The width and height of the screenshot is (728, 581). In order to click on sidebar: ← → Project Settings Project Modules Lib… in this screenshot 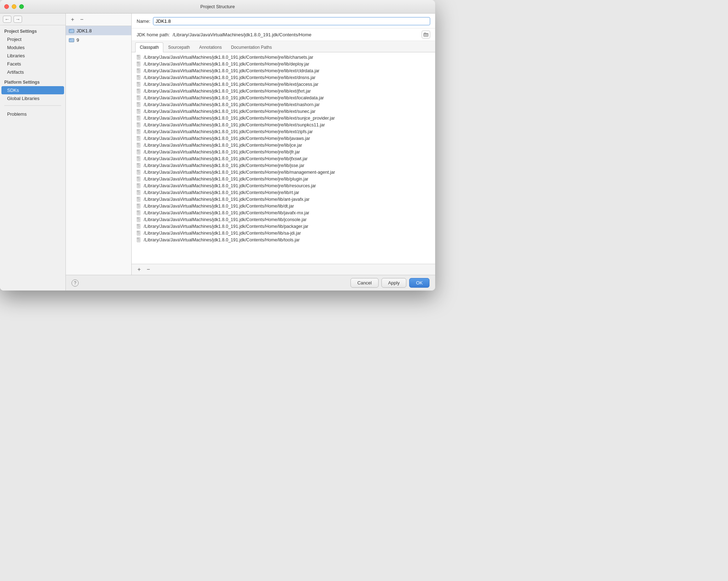, I will do `click(33, 152)`.